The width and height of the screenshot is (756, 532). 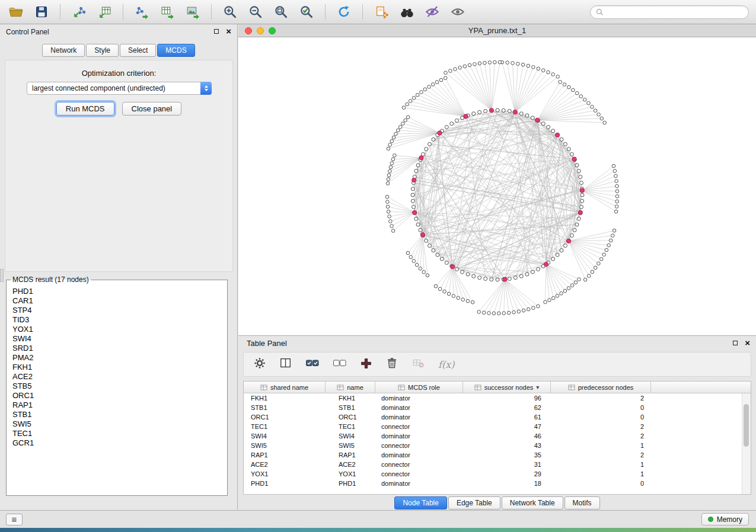 I want to click on mcds-result-item: PMA2, so click(x=117, y=358).